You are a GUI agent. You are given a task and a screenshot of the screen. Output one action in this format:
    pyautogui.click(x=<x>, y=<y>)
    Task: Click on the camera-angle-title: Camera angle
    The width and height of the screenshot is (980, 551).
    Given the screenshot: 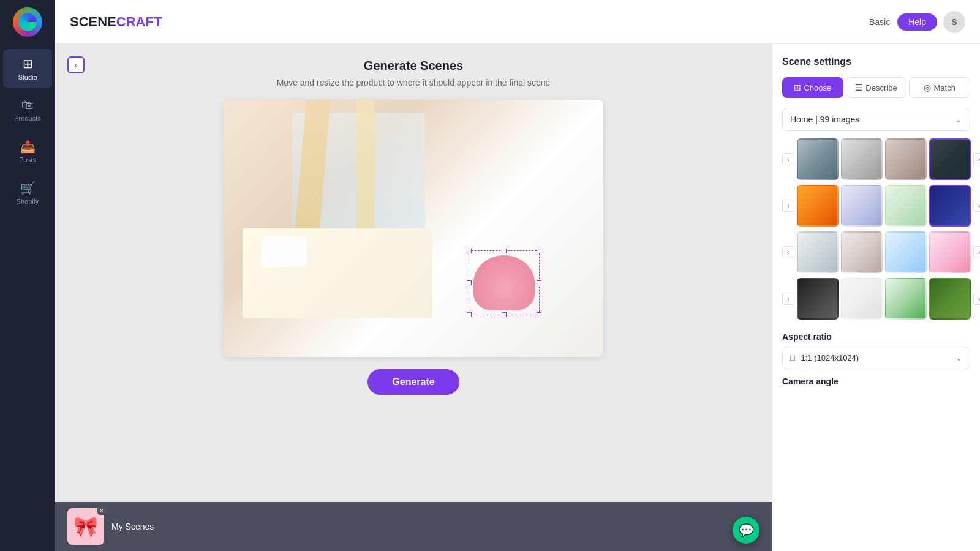 What is the action you would take?
    pyautogui.click(x=876, y=381)
    